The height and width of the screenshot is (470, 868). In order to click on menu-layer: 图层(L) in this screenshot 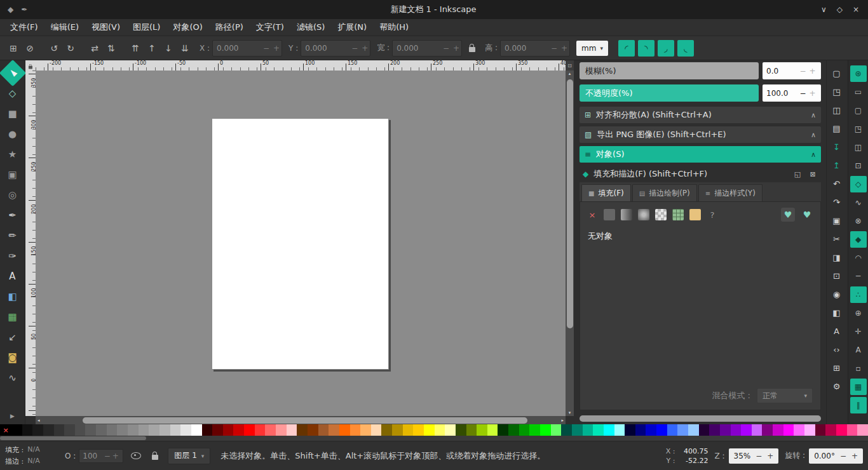, I will do `click(146, 27)`.